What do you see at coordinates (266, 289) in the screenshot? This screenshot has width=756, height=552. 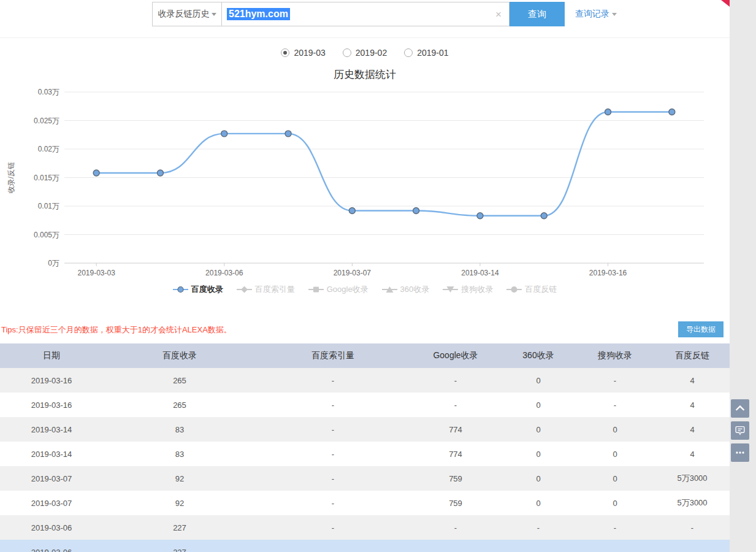 I see `legend-item-2: 百度索引量` at bounding box center [266, 289].